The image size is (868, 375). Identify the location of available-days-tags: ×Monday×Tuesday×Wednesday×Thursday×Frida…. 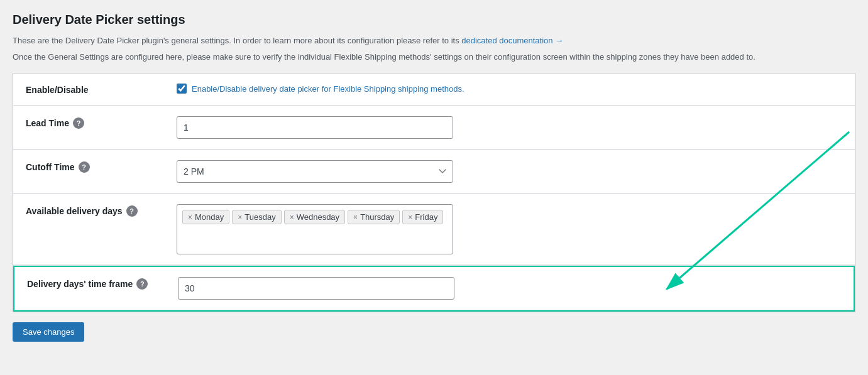
(315, 229).